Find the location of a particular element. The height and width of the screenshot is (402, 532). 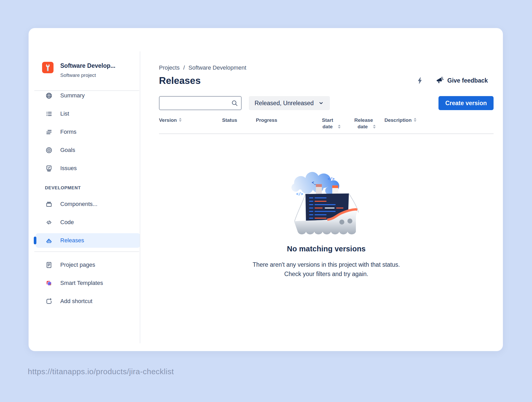

table-header-row: Version Status Progress Start date Relea… is located at coordinates (326, 125).